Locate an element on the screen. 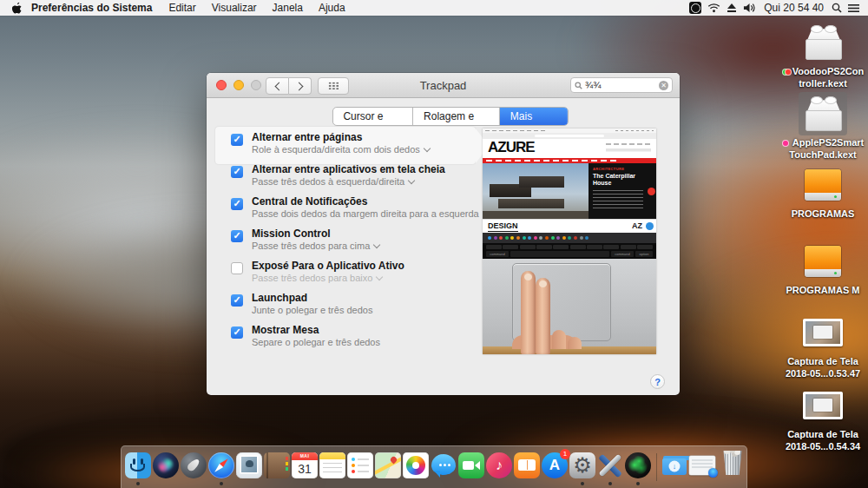 This screenshot has width=868, height=488. dock-item-ibooks is located at coordinates (527, 467).